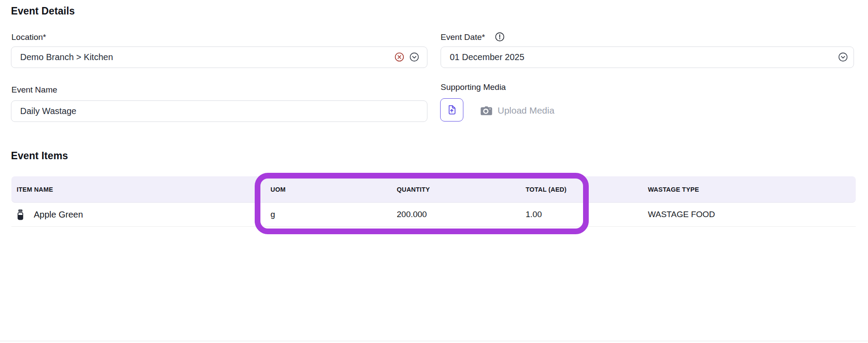 The height and width of the screenshot is (343, 868). I want to click on wastage-type-cell: WASTAGE FOOD, so click(681, 214).